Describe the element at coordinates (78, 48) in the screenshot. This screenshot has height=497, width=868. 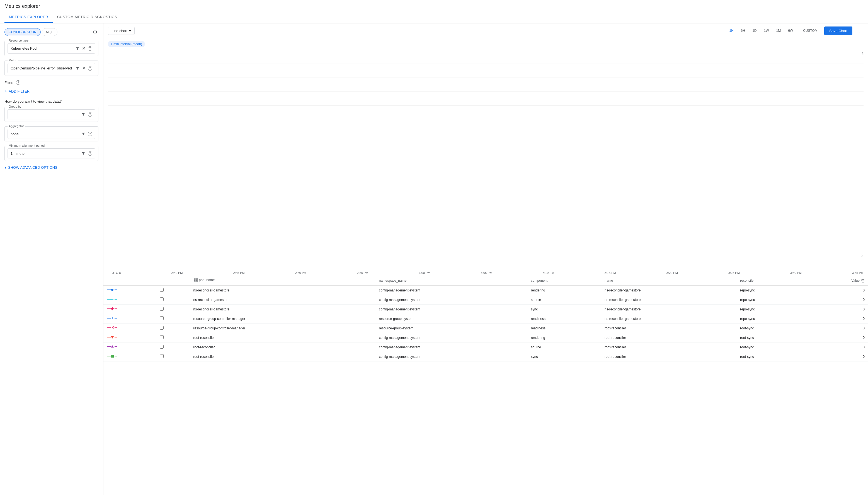
I see `resource-type-dropdown-icon: ▼` at that location.